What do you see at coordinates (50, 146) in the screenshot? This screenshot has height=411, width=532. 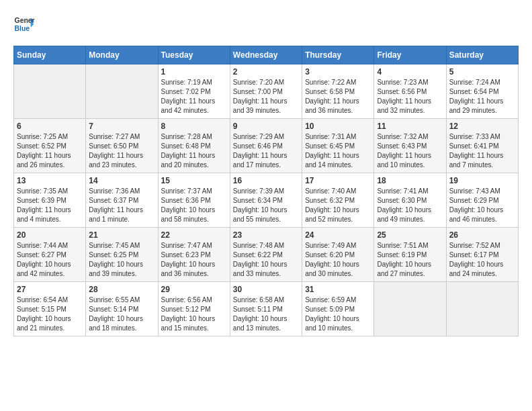 I see `calendar-cell: 6Sunrise: 7:25 AM Sunset: 6:52 PM Daylig…` at bounding box center [50, 146].